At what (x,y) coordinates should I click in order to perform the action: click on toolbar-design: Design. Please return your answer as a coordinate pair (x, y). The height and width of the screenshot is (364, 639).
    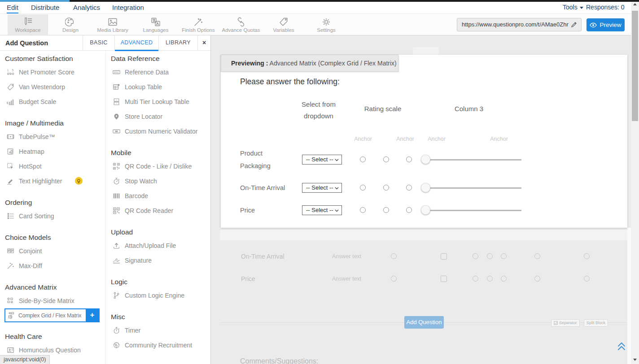
    Looking at the image, I should click on (70, 25).